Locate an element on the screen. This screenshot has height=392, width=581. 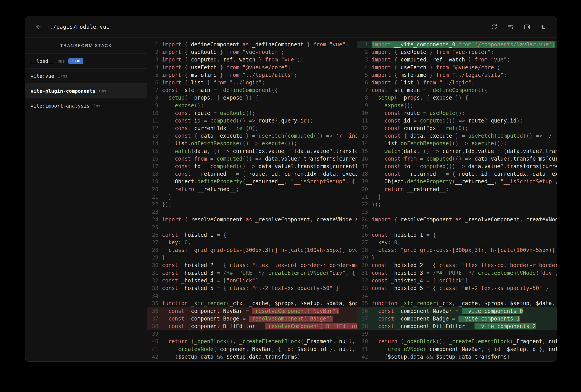
code-text: const _sfc_main = _defineComponent({ is located at coordinates (464, 90).